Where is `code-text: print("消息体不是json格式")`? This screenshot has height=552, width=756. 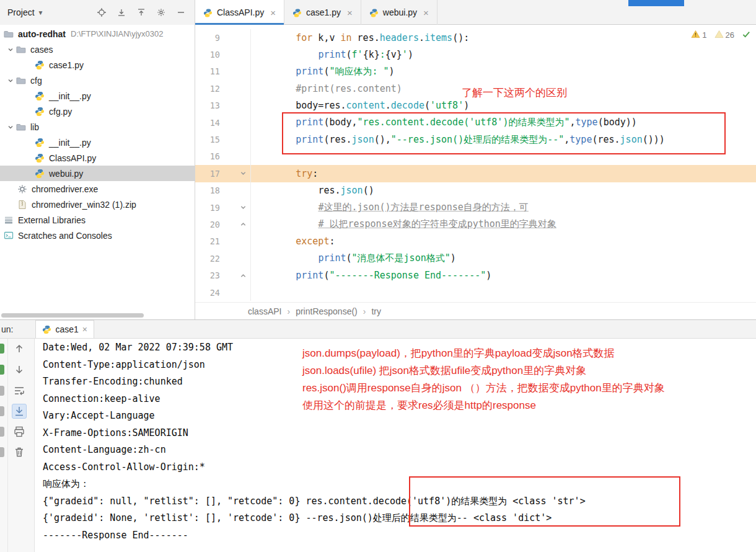 code-text: print("消息体不是json格式") is located at coordinates (353, 258).